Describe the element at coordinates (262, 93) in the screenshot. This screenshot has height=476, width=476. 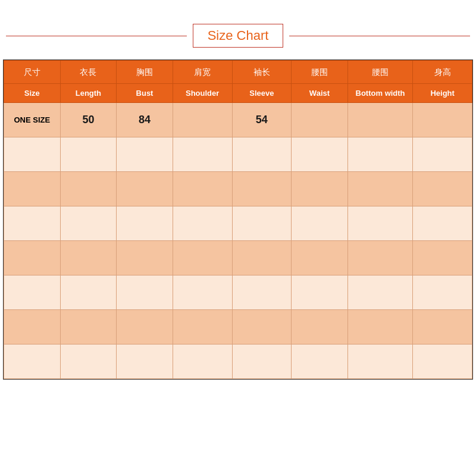
I see `col-header-en-sleeve: Sleeve` at that location.